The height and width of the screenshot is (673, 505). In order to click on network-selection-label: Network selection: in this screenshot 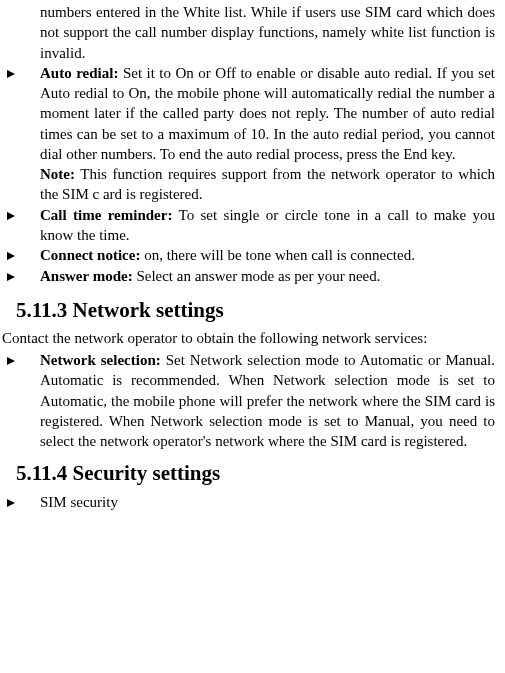, I will do `click(100, 360)`.